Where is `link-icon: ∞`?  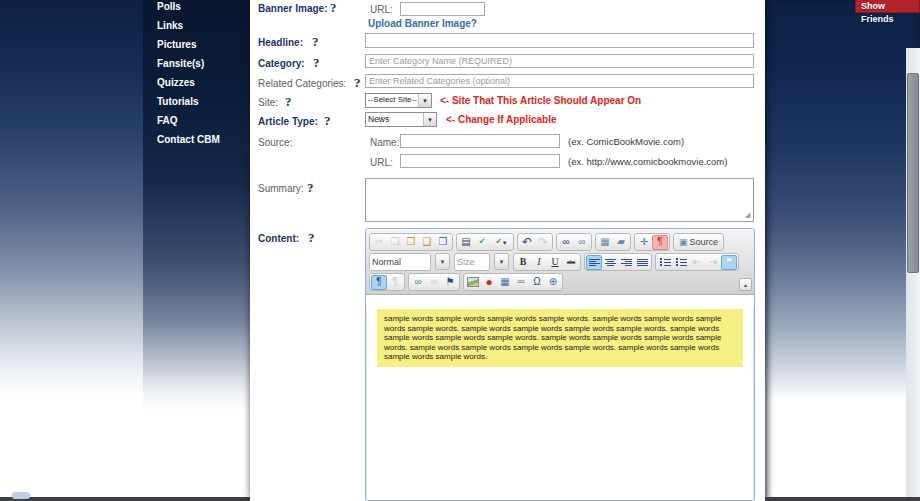 link-icon: ∞ is located at coordinates (418, 282).